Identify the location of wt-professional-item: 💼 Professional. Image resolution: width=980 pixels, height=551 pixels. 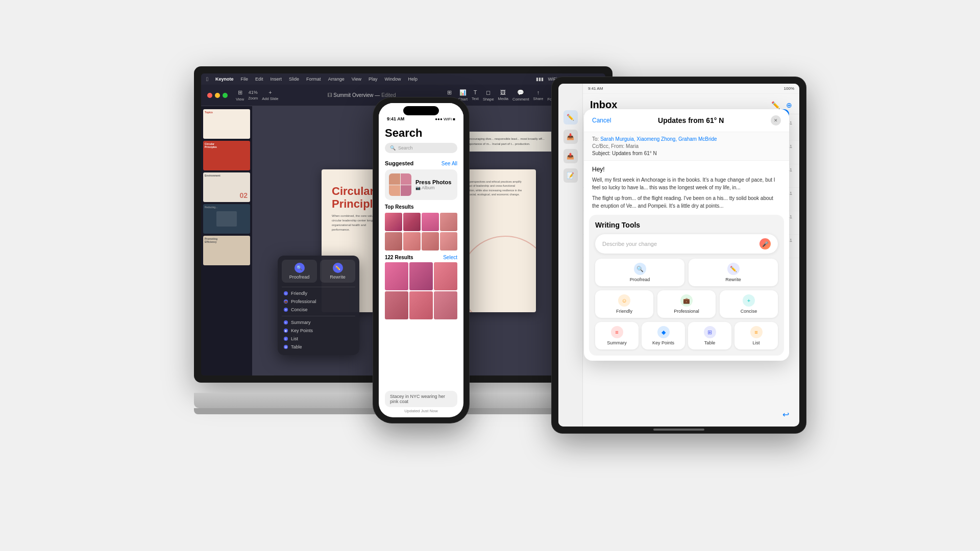
(318, 302).